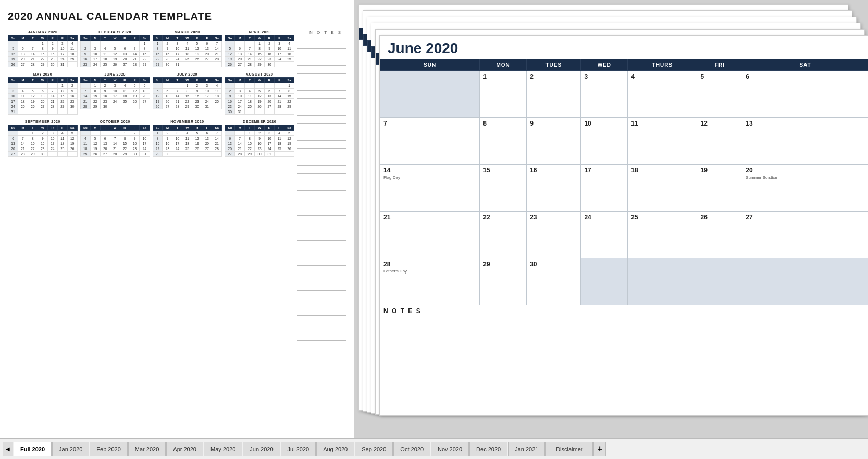 This screenshot has width=868, height=459. What do you see at coordinates (805, 65) in the screenshot?
I see `calendar-header: SAT` at bounding box center [805, 65].